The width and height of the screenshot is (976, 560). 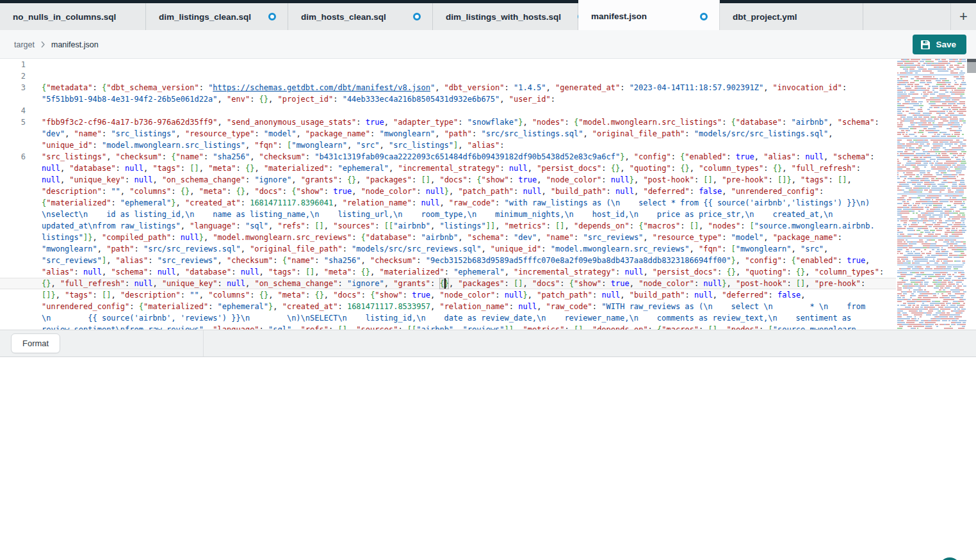 What do you see at coordinates (13, 111) in the screenshot?
I see `line-number: 4` at bounding box center [13, 111].